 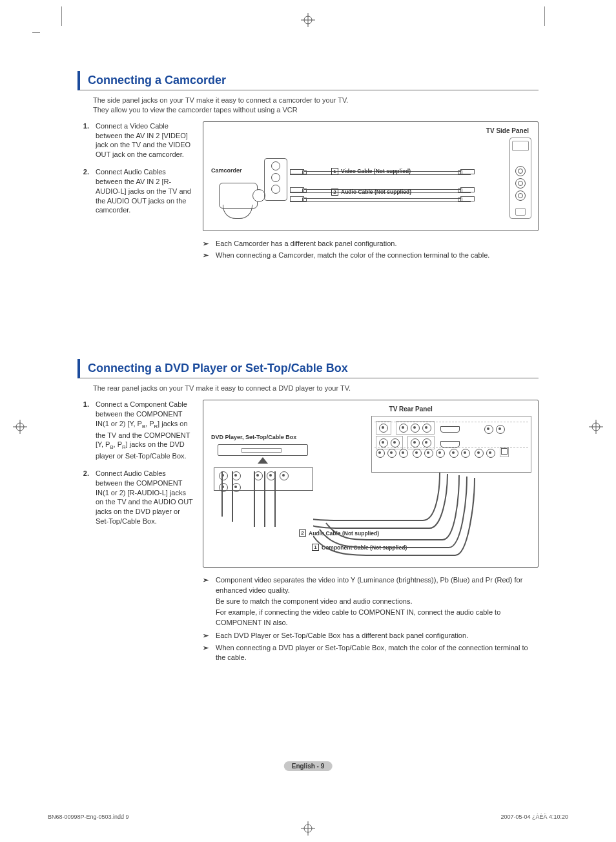 I want to click on cable-text: Audio Cable (Not supplied), so click(x=376, y=192).